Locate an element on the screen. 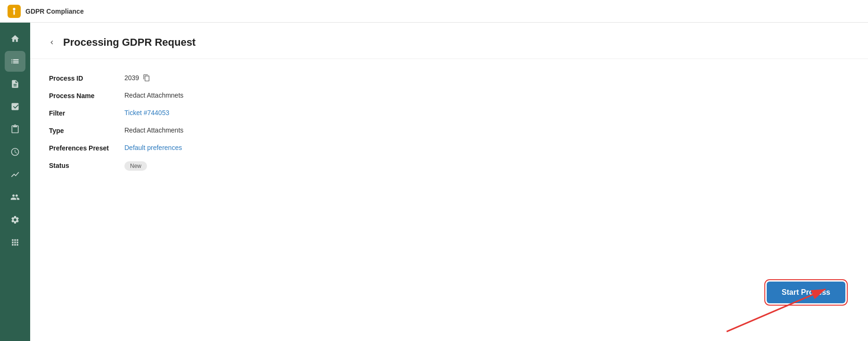 The image size is (868, 341). form-row-preferences: Preferences Preset Default preferences is located at coordinates (449, 148).